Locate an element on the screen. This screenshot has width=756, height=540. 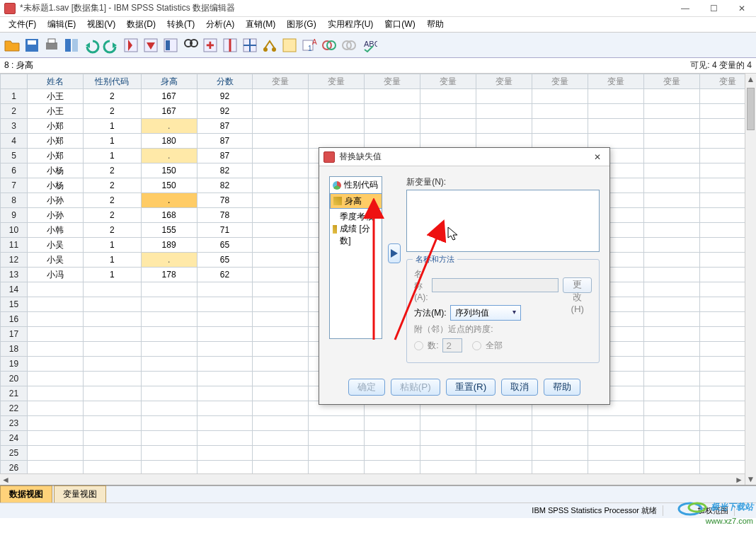
row-header: 17 is located at coordinates (14, 334).